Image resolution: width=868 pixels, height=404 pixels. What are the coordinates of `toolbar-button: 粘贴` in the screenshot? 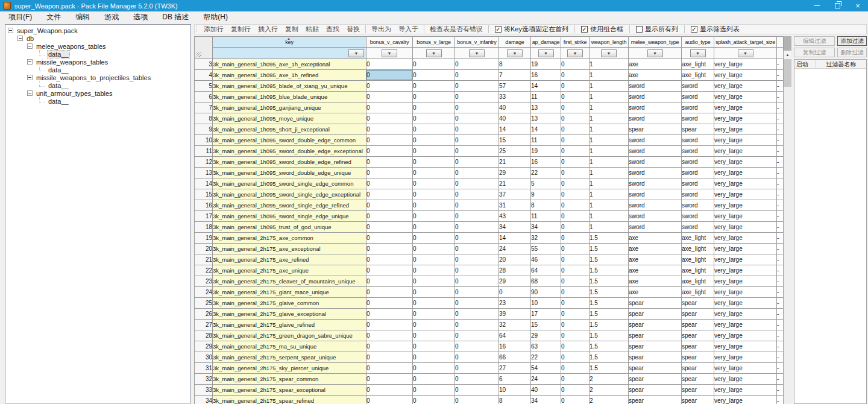 It's located at (312, 29).